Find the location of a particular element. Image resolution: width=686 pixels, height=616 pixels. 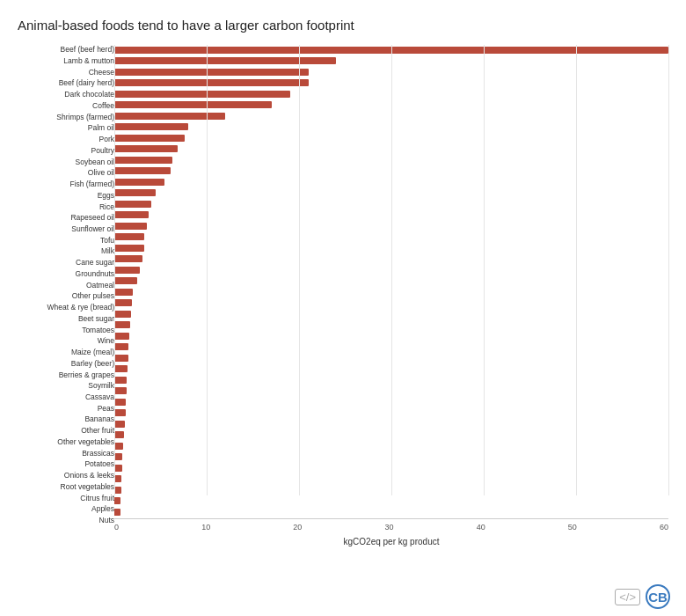

watermark: </> CB is located at coordinates (642, 597).